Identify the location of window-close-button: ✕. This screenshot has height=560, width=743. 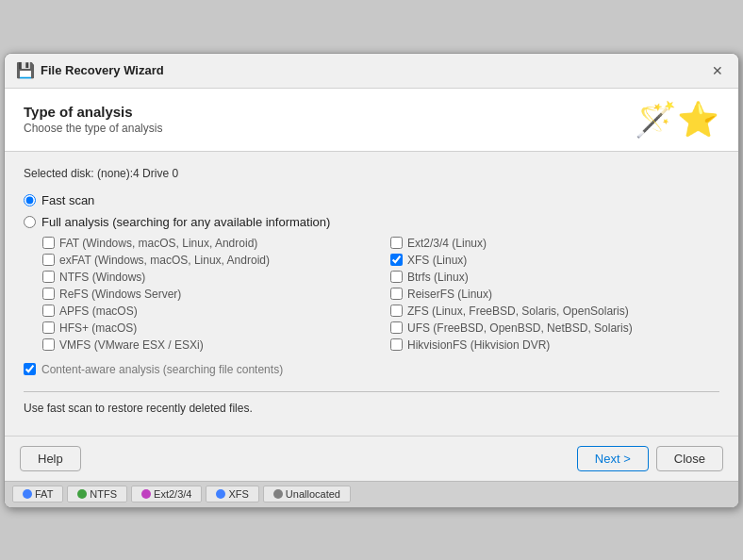
(718, 71).